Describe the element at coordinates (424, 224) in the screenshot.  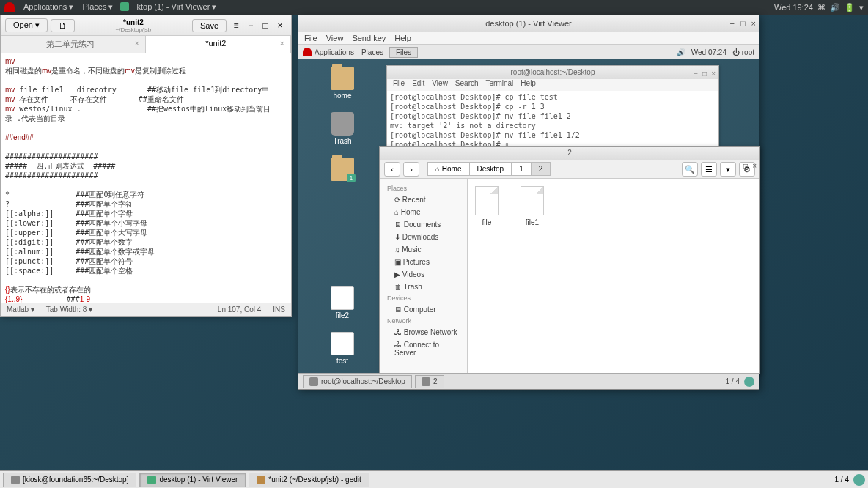
I see `sidebar-documents: 🗎 Documents` at that location.